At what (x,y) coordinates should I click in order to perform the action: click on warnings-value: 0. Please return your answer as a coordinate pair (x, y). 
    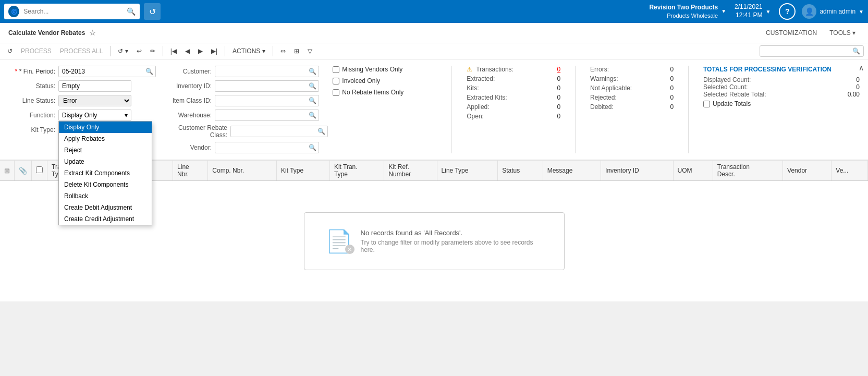
    Looking at the image, I should click on (663, 79).